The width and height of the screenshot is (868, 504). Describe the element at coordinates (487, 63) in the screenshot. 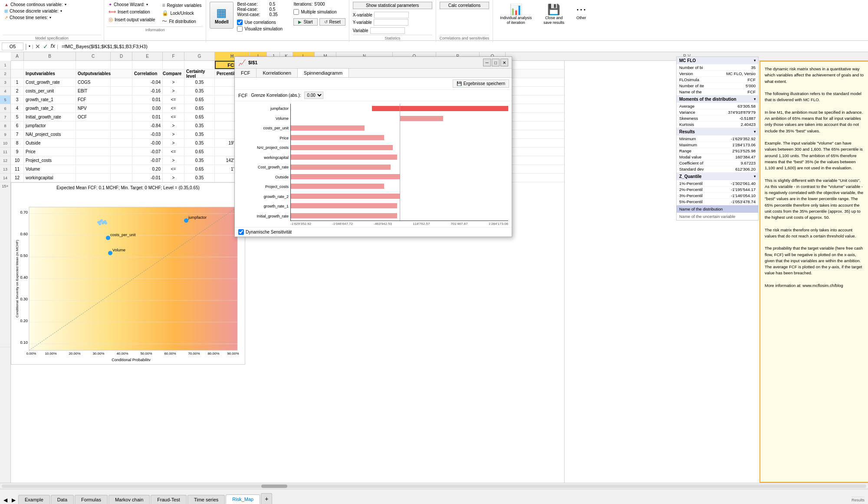

I see `modal-minimize-btn: ─` at that location.